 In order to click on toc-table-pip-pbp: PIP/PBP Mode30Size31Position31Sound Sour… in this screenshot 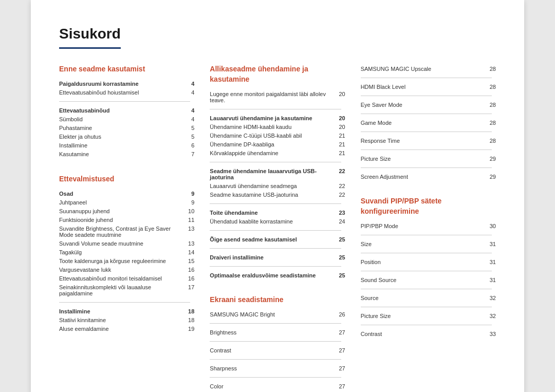, I will do `click(429, 279)`.